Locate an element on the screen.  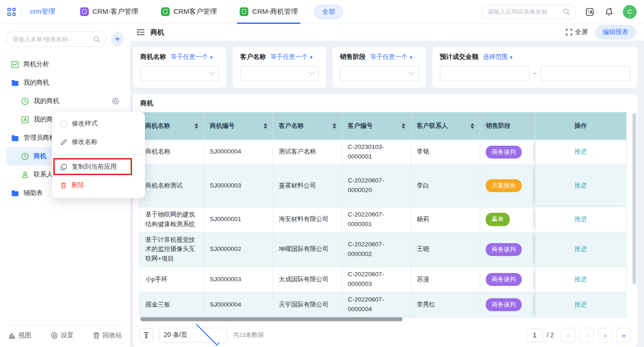
user-avatar: C is located at coordinates (630, 12).